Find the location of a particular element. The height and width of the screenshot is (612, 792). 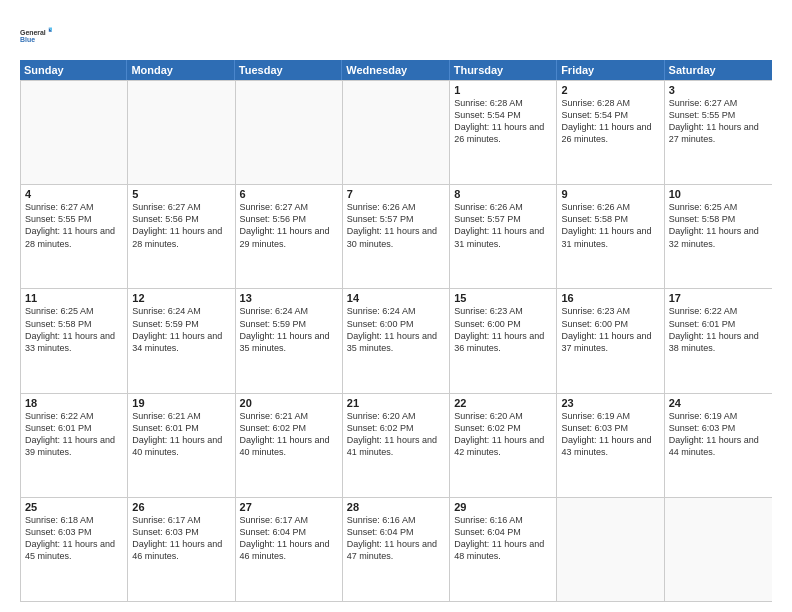

day-cell-23: 23Sunrise: 6:19 AM Sunset: 6:03 PM Dayli… is located at coordinates (610, 446).